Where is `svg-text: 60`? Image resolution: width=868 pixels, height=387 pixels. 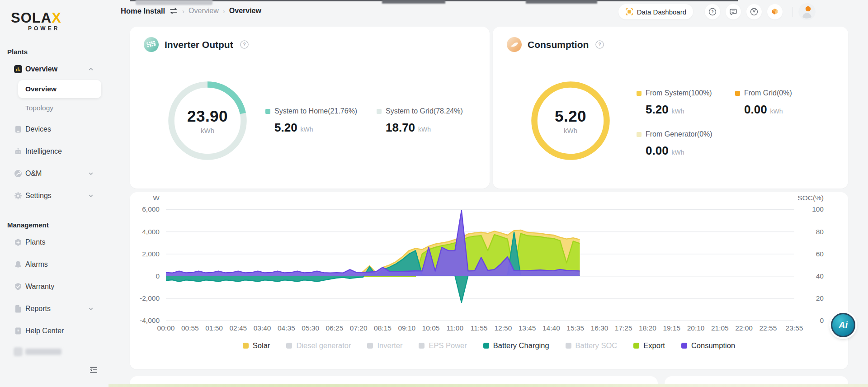 svg-text: 60 is located at coordinates (820, 254).